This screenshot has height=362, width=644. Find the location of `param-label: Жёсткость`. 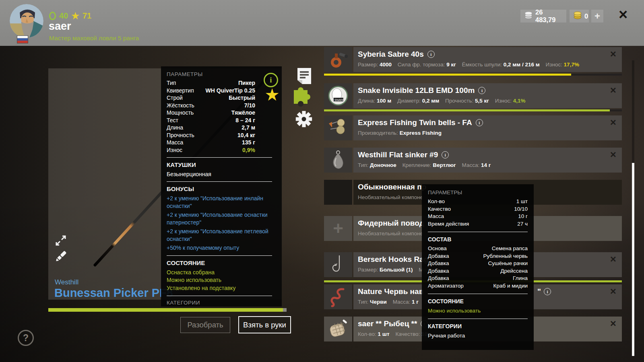

param-label: Жёсткость is located at coordinates (180, 105).